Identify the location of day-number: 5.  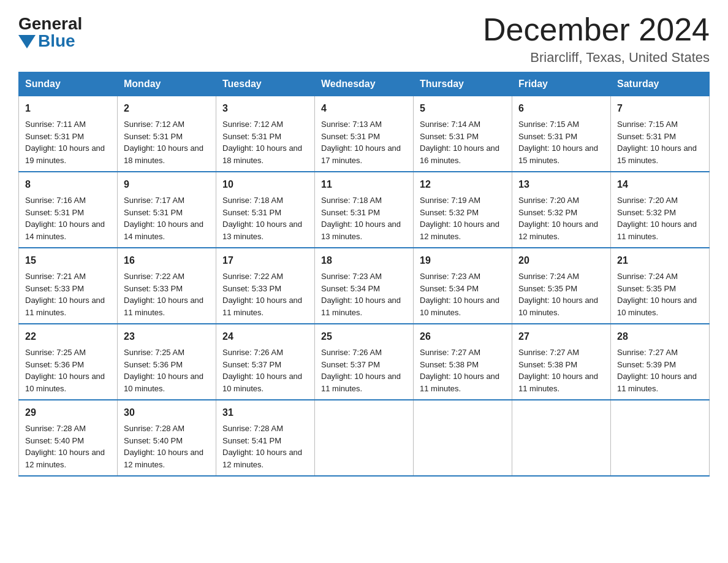
(463, 109).